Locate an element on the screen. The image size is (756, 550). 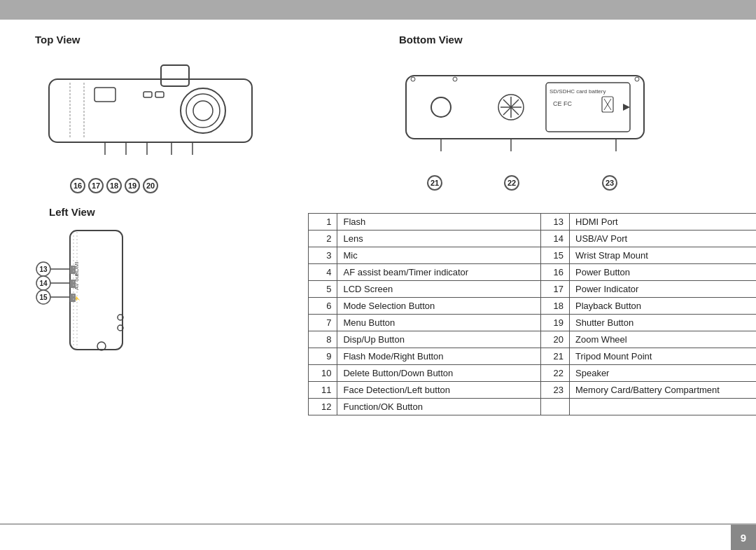
svg-text: 13 is located at coordinates (43, 269).